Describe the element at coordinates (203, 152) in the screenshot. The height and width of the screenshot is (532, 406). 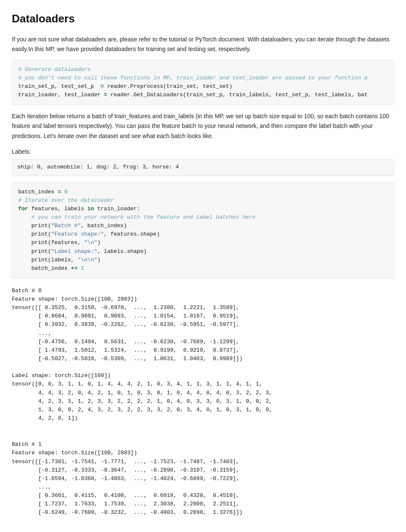
I see `labels-heading: Labels:` at that location.